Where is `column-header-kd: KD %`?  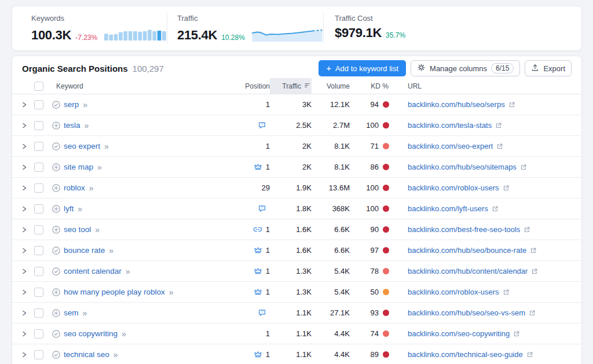 column-header-kd: KD % is located at coordinates (373, 86).